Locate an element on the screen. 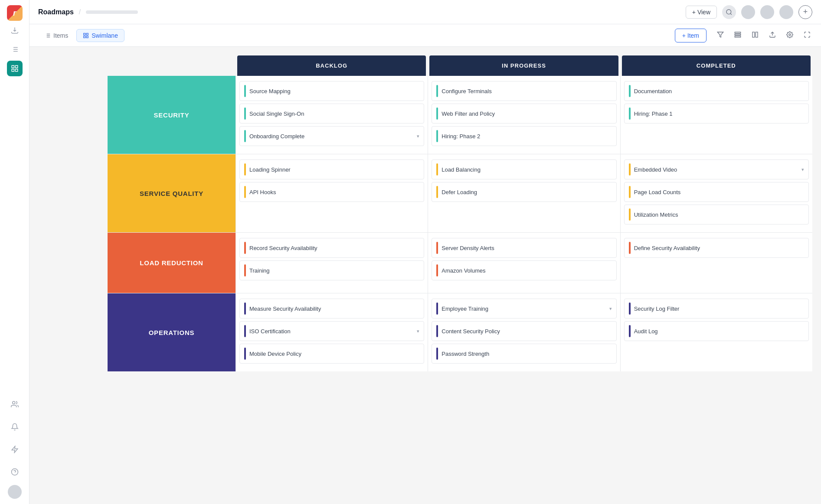 Image resolution: width=821 pixels, height=504 pixels. column-headers: BACKLOG IN PROGRESS COMPLETED is located at coordinates (460, 66).